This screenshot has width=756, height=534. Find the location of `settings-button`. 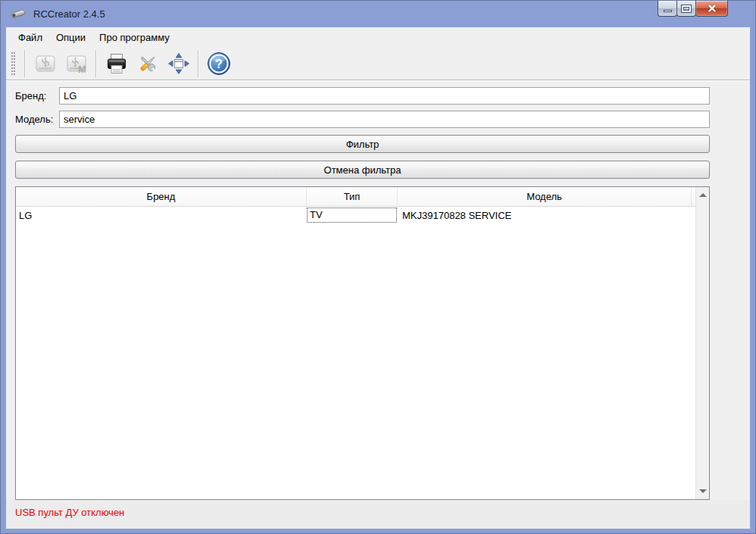

settings-button is located at coordinates (147, 64).